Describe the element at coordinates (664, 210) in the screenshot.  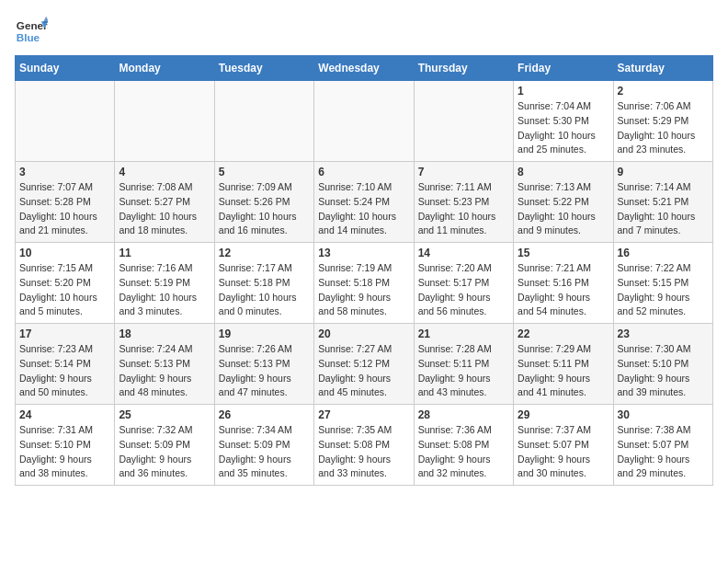
I see `day-info: Sunrise: 7:14 AM Sunset: 5:21 PM Dayligh…` at that location.